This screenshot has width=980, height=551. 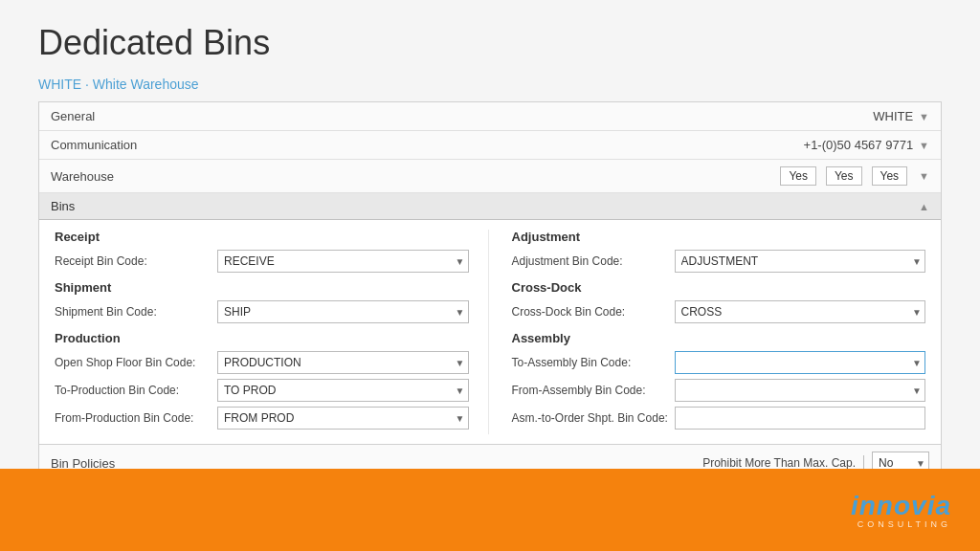 I want to click on logo-part1: inno, so click(x=880, y=505).